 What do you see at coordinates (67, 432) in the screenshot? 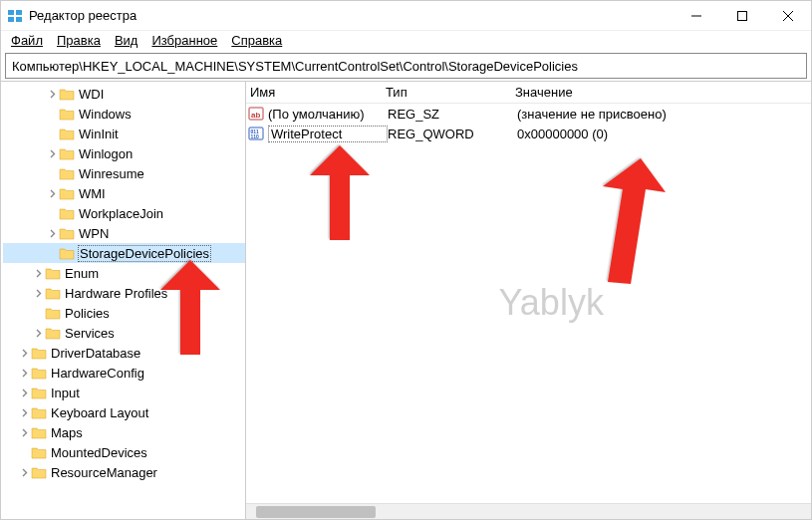
I see `tree-item-label: Maps` at bounding box center [67, 432].